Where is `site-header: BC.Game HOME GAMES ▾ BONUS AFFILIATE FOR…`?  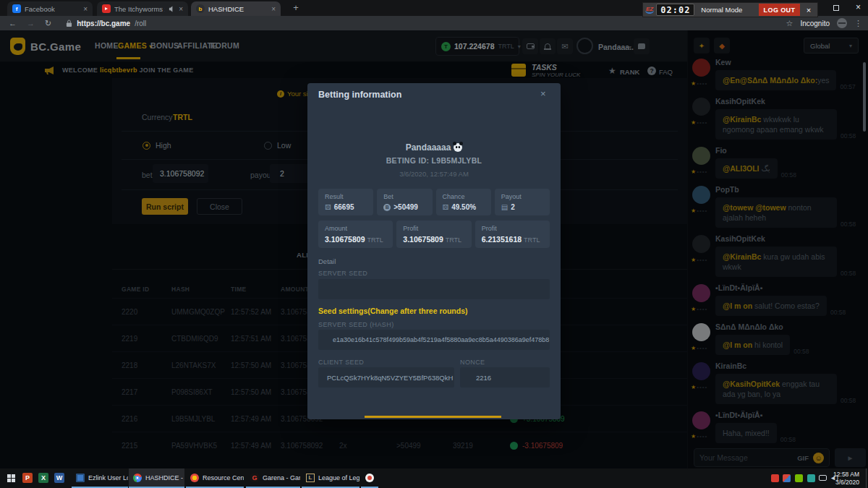
site-header: BC.Game HOME GAMES ▾ BONUS AFFILIATE FOR… is located at coordinates (344, 46).